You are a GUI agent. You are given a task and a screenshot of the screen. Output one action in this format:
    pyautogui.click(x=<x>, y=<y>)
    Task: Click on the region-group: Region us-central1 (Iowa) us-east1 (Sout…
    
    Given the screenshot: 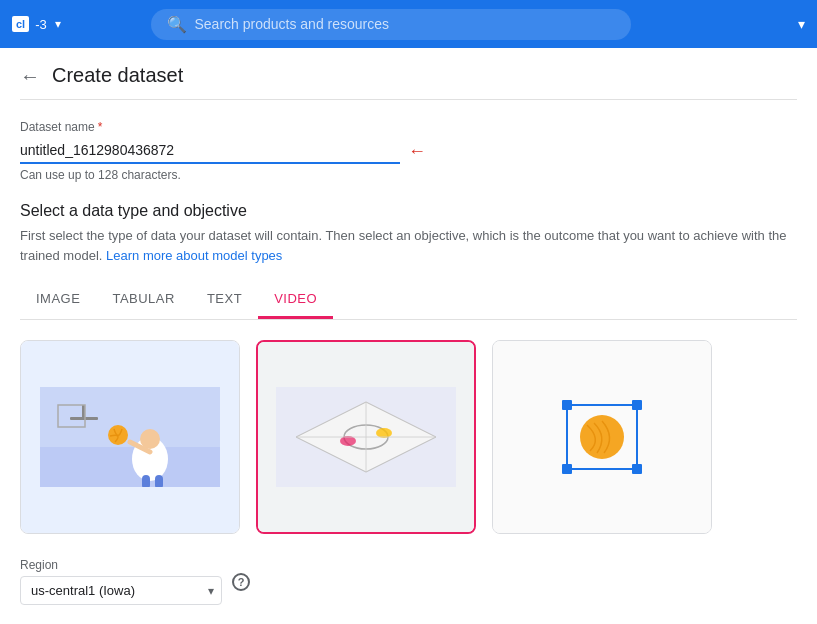 What is the action you would take?
    pyautogui.click(x=408, y=582)
    